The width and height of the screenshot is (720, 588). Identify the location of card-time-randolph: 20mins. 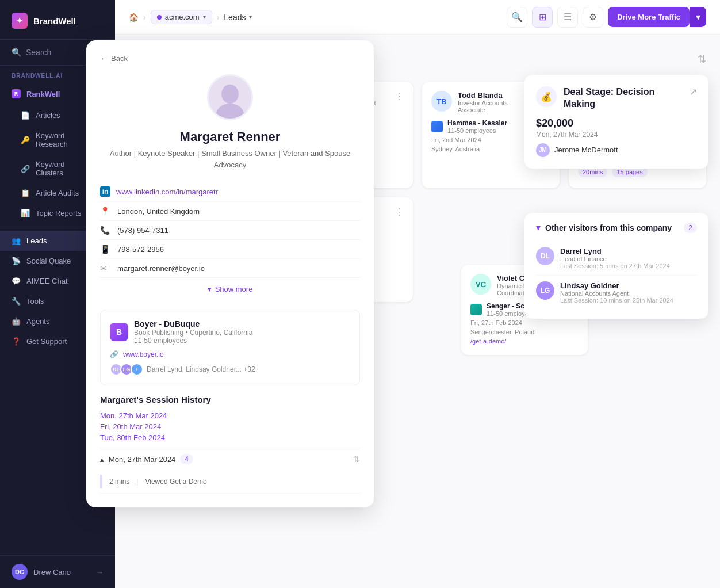
(592, 172).